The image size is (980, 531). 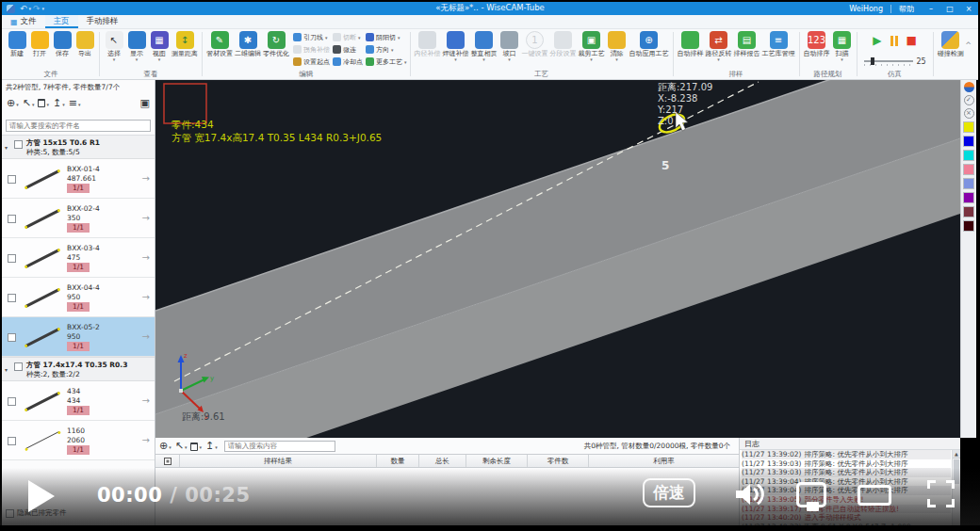 What do you see at coordinates (348, 49) in the screenshot?
I see `ribbon-small-button: 微连` at bounding box center [348, 49].